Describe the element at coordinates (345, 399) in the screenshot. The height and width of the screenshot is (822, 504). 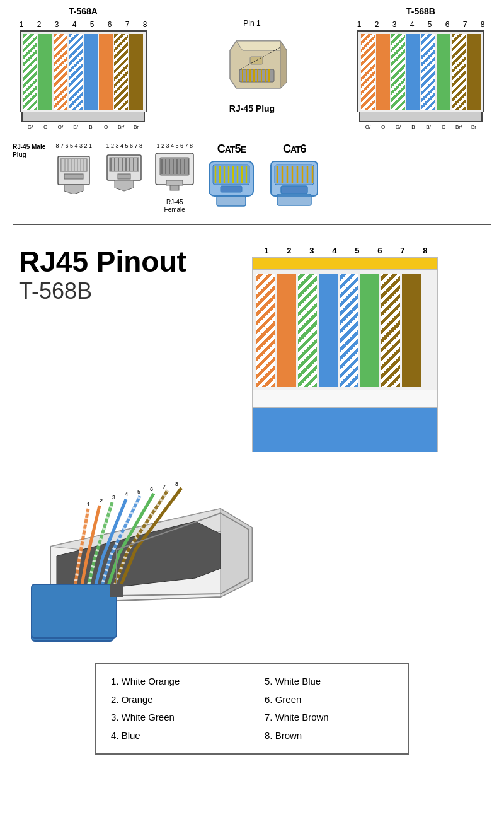
I see `connector-bottom-white-bar` at that location.